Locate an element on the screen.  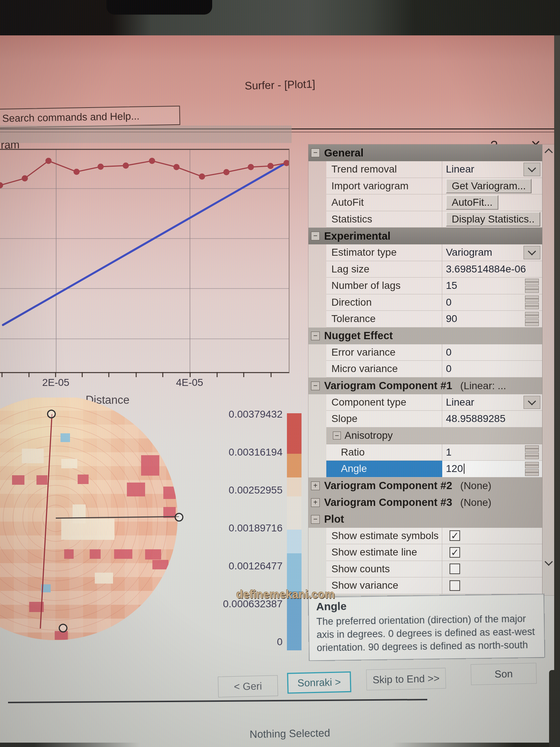
estimate-line is located at coordinates (145, 244).